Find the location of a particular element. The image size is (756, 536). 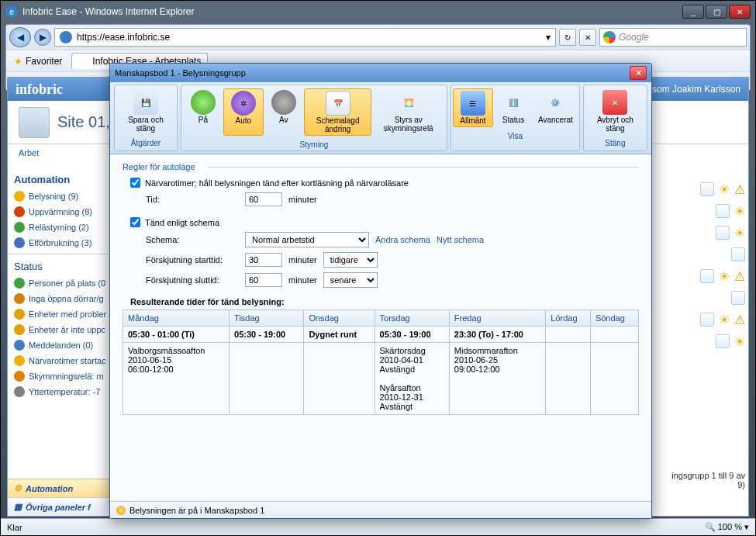

day-header: Fredag is located at coordinates (497, 318).